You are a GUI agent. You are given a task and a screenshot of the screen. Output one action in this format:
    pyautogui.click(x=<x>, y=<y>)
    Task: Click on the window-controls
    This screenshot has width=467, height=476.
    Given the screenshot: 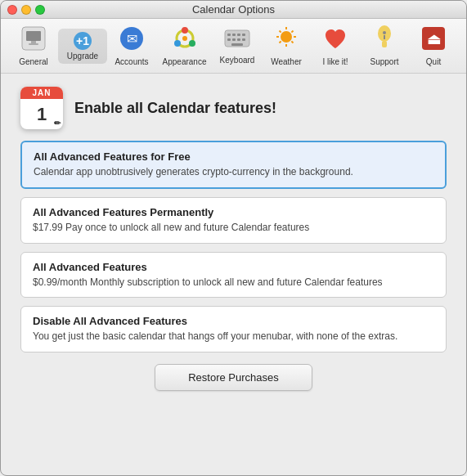 What is the action you would take?
    pyautogui.click(x=26, y=10)
    